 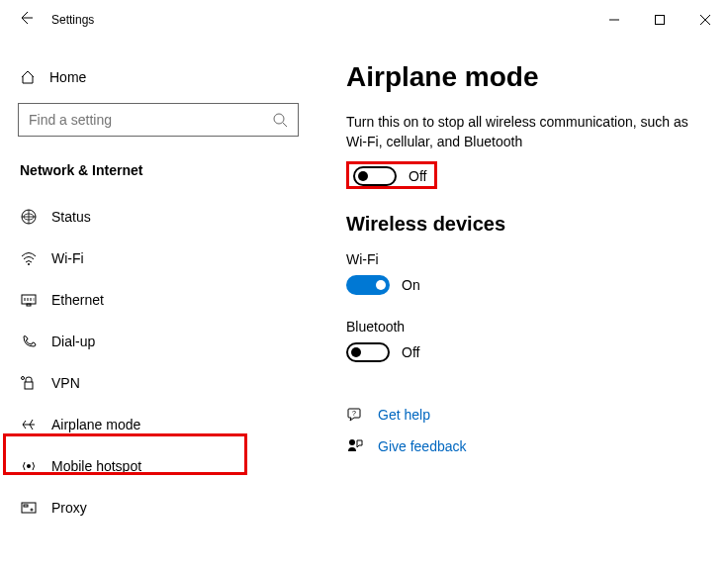 What do you see at coordinates (522, 352) in the screenshot?
I see `bluetooth-toggle-row: Off` at bounding box center [522, 352].